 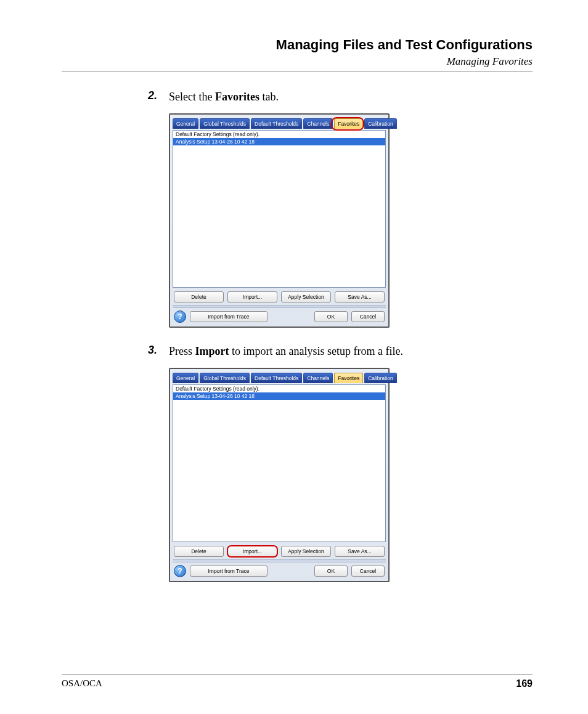 What do you see at coordinates (237, 97) in the screenshot?
I see `step-2-bold: Favorites` at bounding box center [237, 97].